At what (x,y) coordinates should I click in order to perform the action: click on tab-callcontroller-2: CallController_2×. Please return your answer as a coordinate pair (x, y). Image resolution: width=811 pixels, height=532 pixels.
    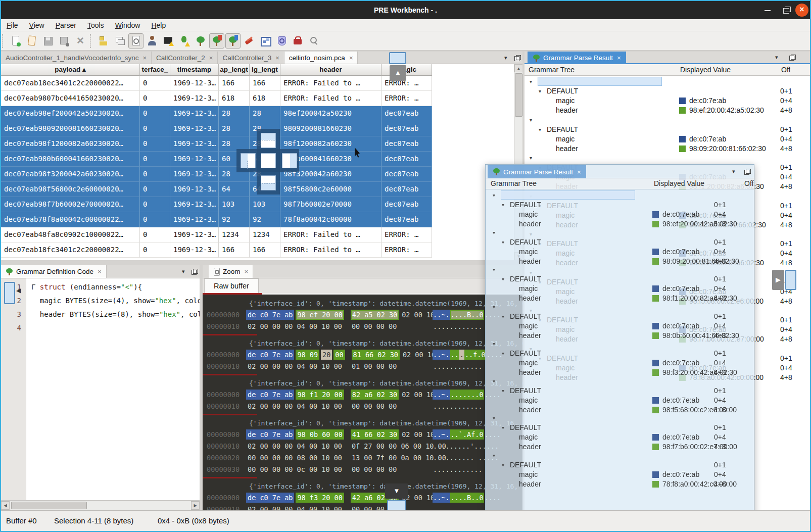
    Looking at the image, I should click on (185, 58).